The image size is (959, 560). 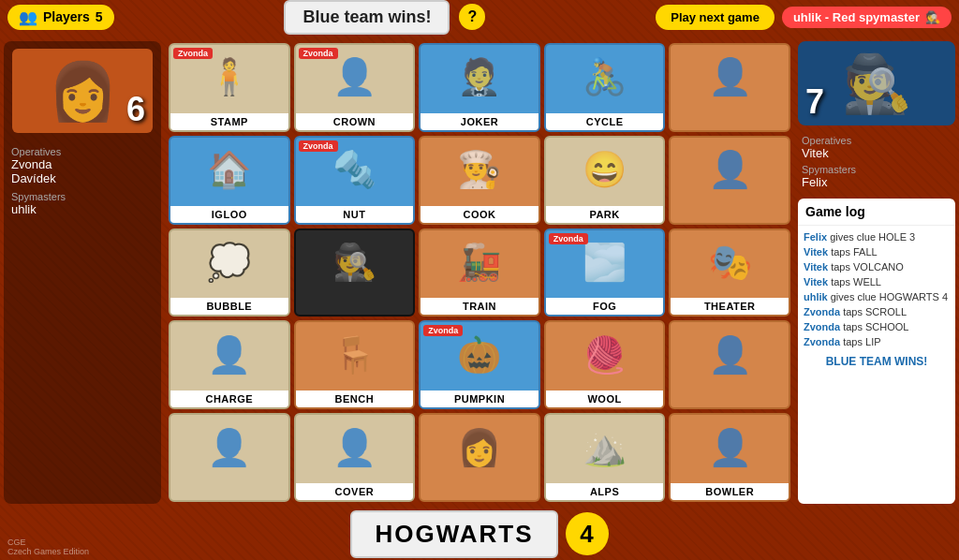 I want to click on card-ALPS: ⛰️ALPS, so click(x=605, y=457).